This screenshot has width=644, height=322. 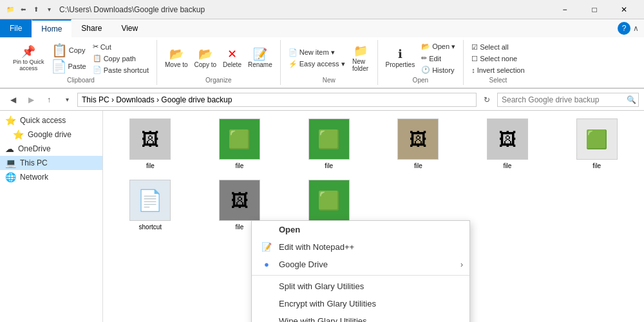 I want to click on copy-button: 📋 Copy, so click(x=68, y=50).